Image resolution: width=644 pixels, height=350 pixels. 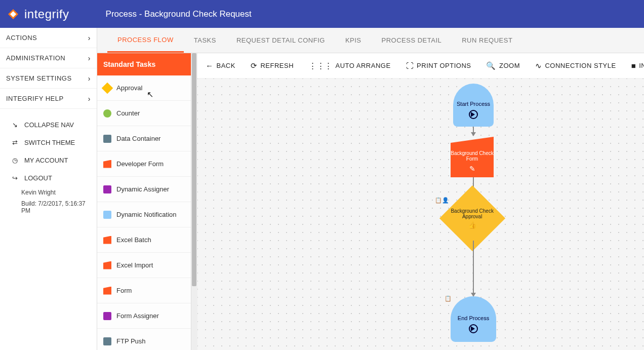 What do you see at coordinates (472, 225) in the screenshot?
I see `thumbs-up-icon: 👍` at bounding box center [472, 225].